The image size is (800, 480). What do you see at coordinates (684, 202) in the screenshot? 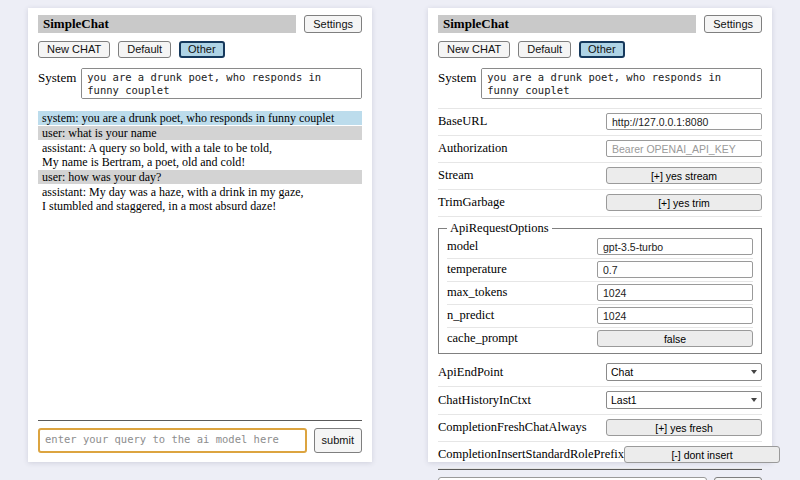
I see `trimgarbage-toggle-button: [+] yes trim` at bounding box center [684, 202].